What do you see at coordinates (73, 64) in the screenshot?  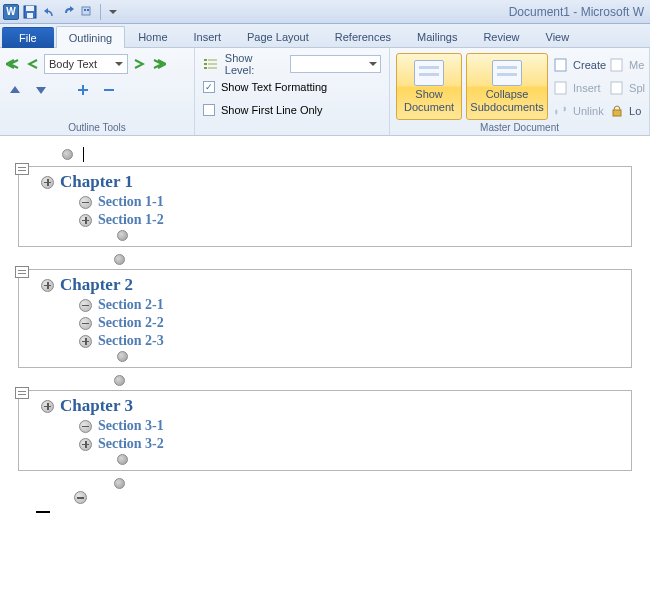 I see `outline-level-value: Body Text` at bounding box center [73, 64].